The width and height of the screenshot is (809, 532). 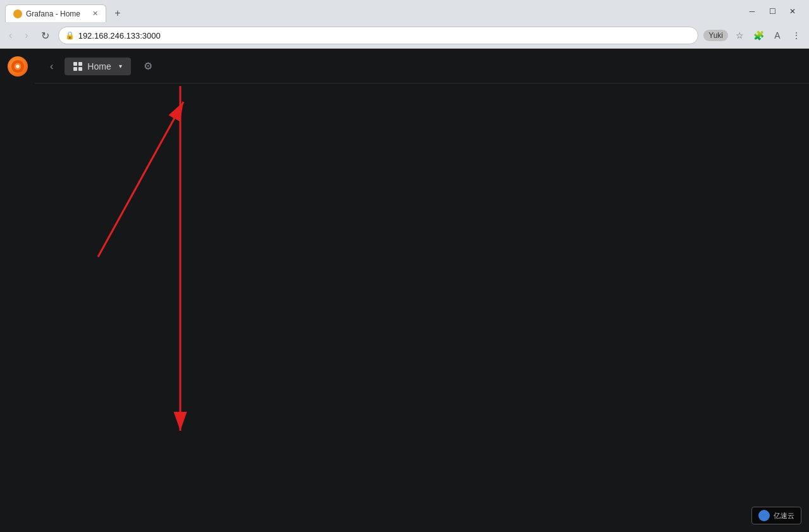 What do you see at coordinates (78, 66) in the screenshot?
I see `home-grid-icon` at bounding box center [78, 66].